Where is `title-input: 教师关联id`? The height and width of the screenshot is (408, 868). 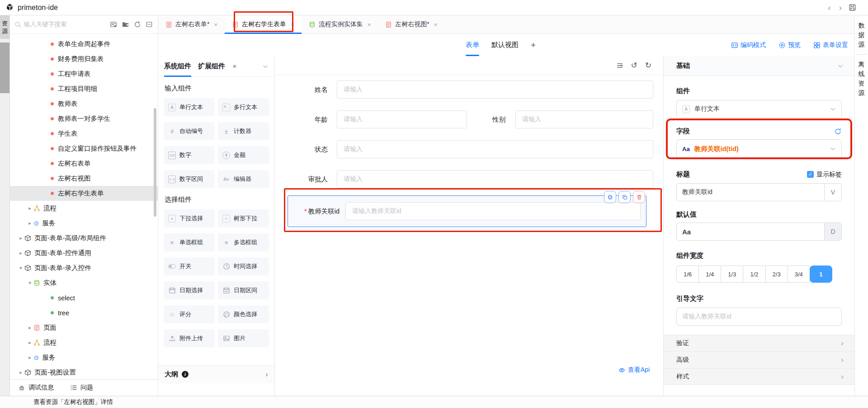
title-input: 教师关联id is located at coordinates (750, 192).